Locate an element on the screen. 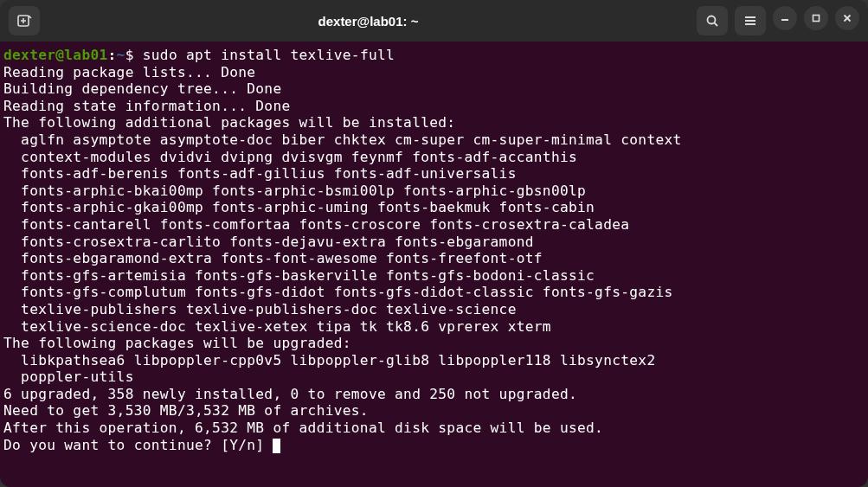  titlebar: dexter@lab01: ~ is located at coordinates (434, 21).